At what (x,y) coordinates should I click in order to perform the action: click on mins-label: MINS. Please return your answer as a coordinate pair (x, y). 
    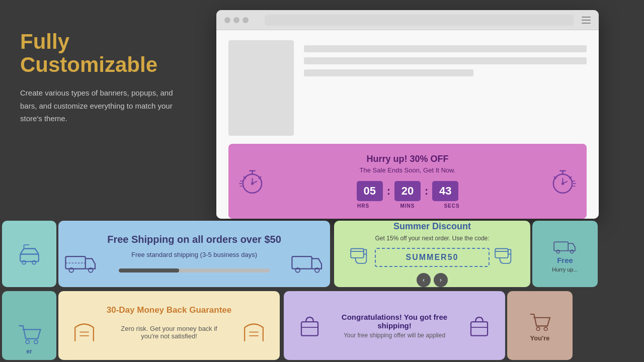
    Looking at the image, I should click on (408, 206).